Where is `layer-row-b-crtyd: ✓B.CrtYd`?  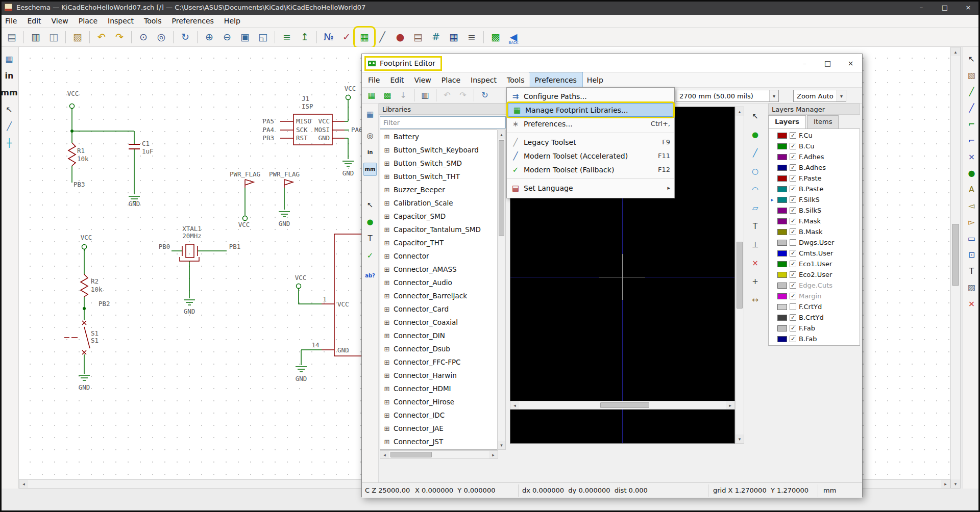
layer-row-b-crtyd: ✓B.CrtYd is located at coordinates (814, 317).